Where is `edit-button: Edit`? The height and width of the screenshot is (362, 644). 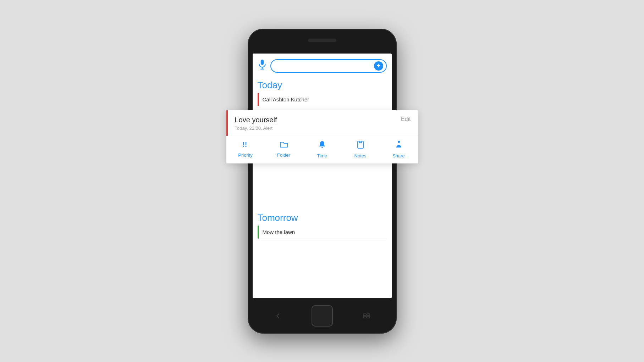 edit-button: Edit is located at coordinates (406, 119).